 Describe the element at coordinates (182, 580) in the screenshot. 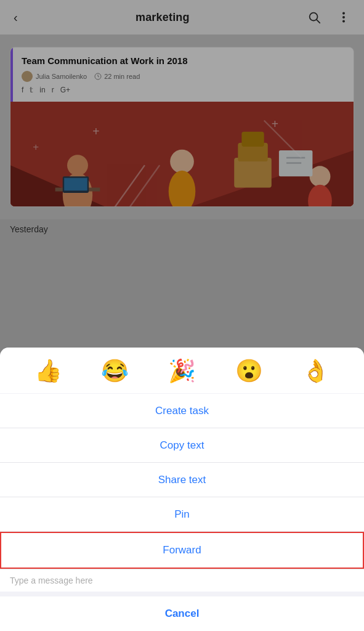

I see `message-bar: Type a message here` at that location.